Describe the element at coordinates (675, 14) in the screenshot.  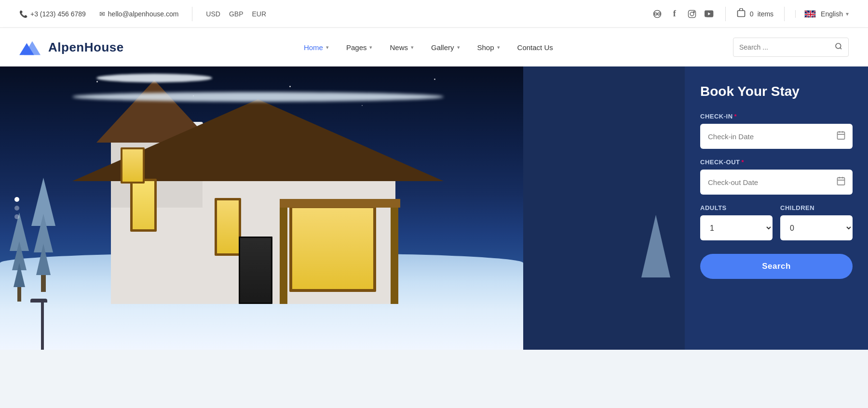
I see `facebook-icon: f` at that location.